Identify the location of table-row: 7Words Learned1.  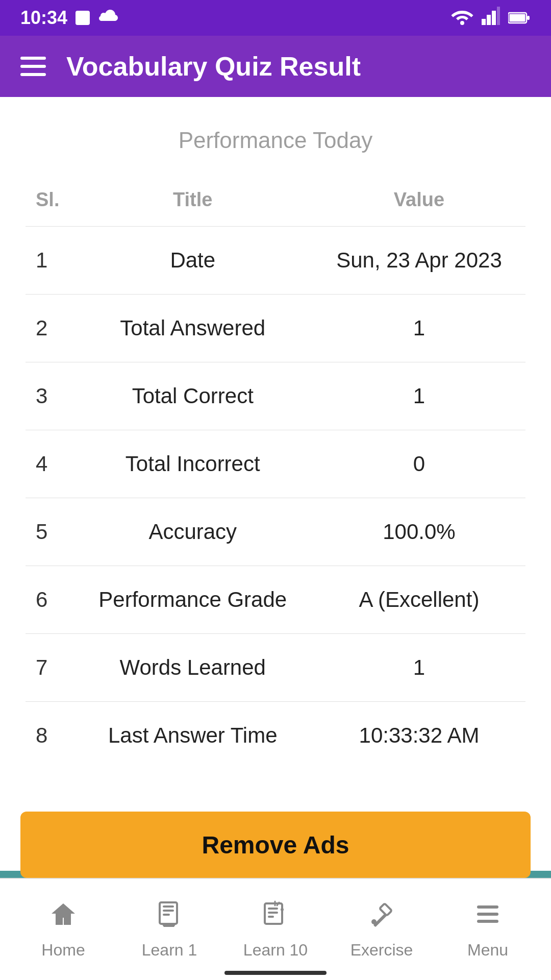
(276, 668).